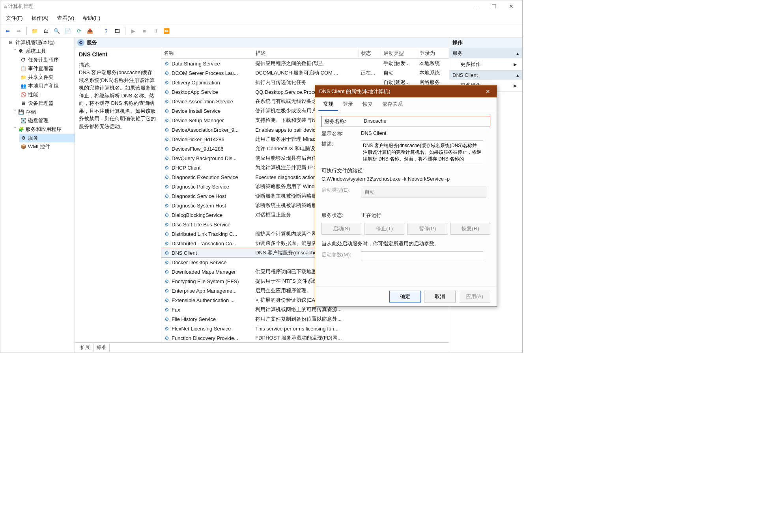 Image resolution: width=783 pixels, height=532 pixels. What do you see at coordinates (428, 229) in the screenshot?
I see `pause-button: 暂停(P)` at bounding box center [428, 229].